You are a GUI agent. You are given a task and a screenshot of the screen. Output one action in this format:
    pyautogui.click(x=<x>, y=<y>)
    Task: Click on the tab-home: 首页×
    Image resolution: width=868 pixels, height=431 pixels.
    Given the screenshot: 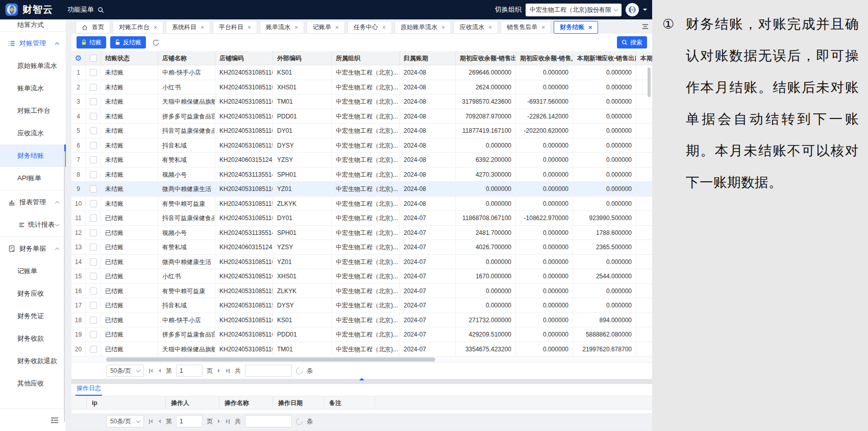 What is the action you would take?
    pyautogui.click(x=93, y=28)
    